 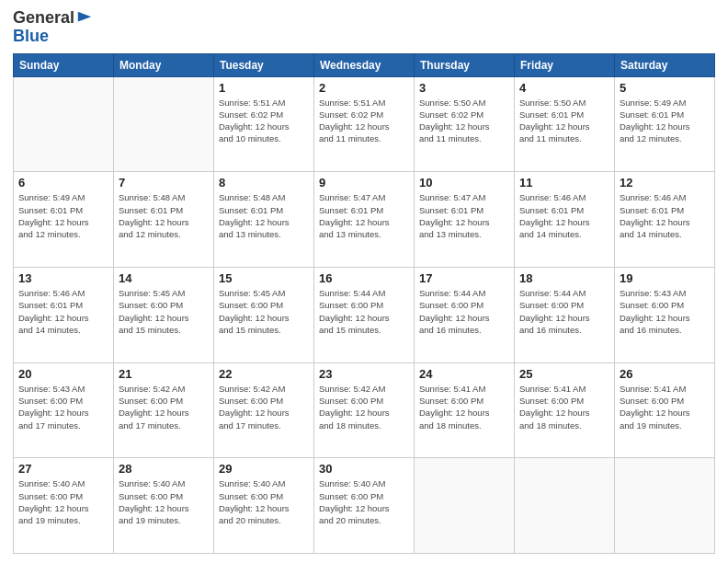 What do you see at coordinates (564, 315) in the screenshot?
I see `calendar-cell: 18Sunrise: 5:44 AM Sunset: 6:00 PM Dayli…` at bounding box center [564, 315].